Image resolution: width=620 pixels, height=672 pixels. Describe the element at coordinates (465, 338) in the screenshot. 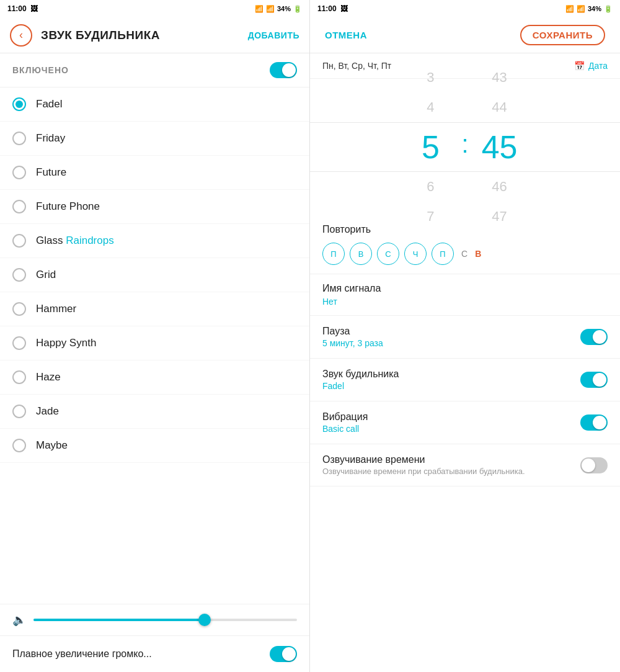

I see `pause-row: Пауза 5 минут, 3 раза` at that location.